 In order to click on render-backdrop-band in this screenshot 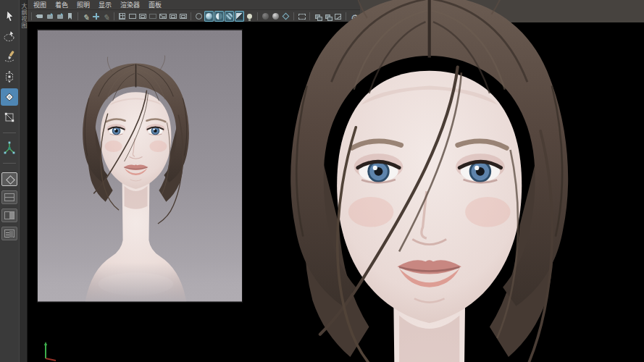, I will do `click(502, 12)`.